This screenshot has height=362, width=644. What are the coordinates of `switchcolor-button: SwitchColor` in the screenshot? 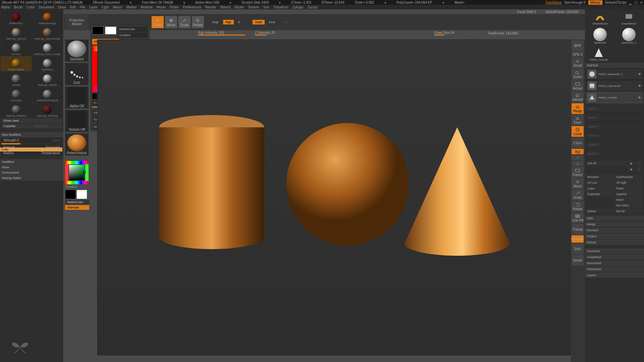 It's located at (133, 29).